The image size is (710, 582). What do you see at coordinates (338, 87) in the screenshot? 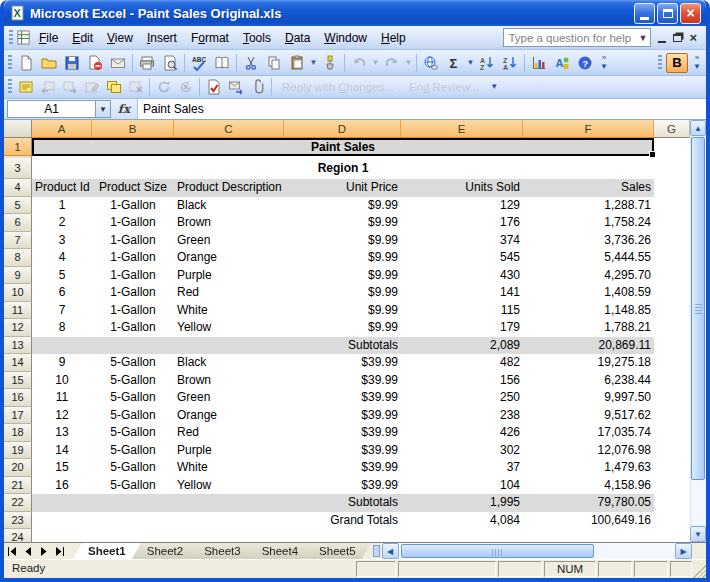
I see `reply-with-changes-button: Reply with Changes...` at bounding box center [338, 87].